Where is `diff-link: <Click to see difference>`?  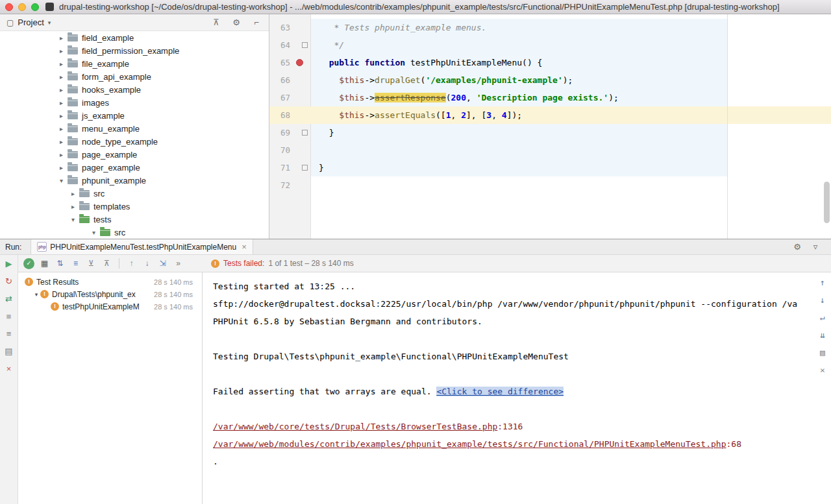 diff-link: <Click to see difference> is located at coordinates (500, 392).